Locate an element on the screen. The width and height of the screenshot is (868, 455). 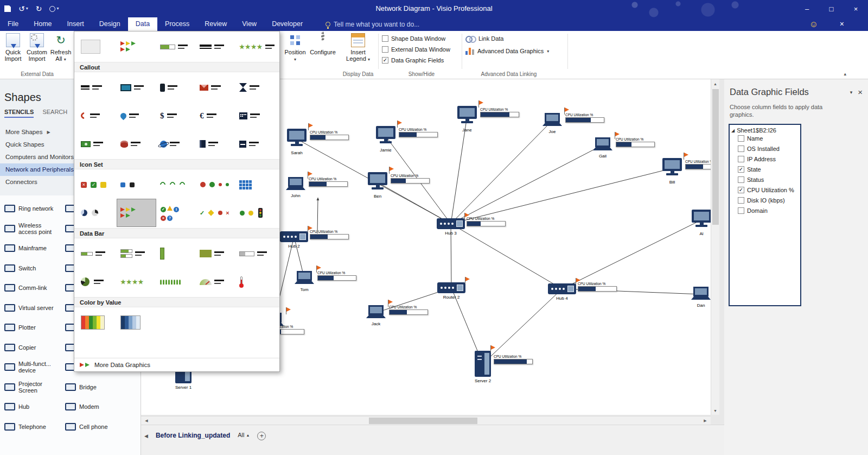
gallery-item-db-people is located at coordinates (176, 282).